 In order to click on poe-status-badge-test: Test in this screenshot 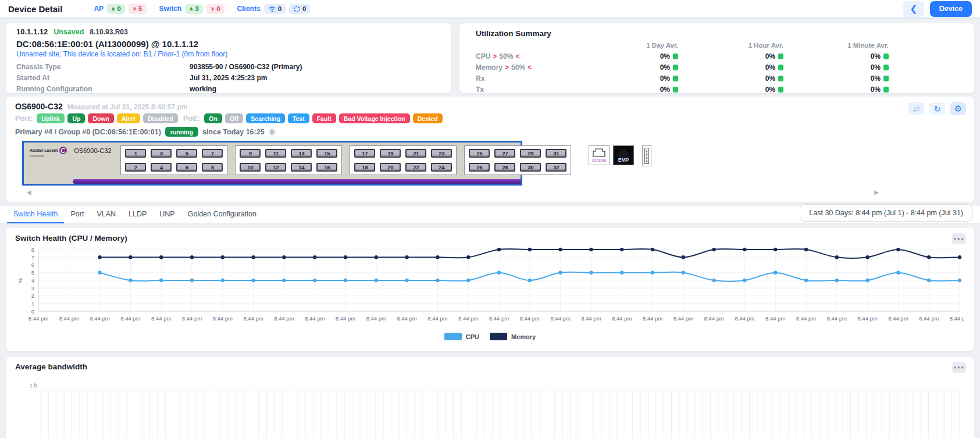, I will do `click(299, 119)`.